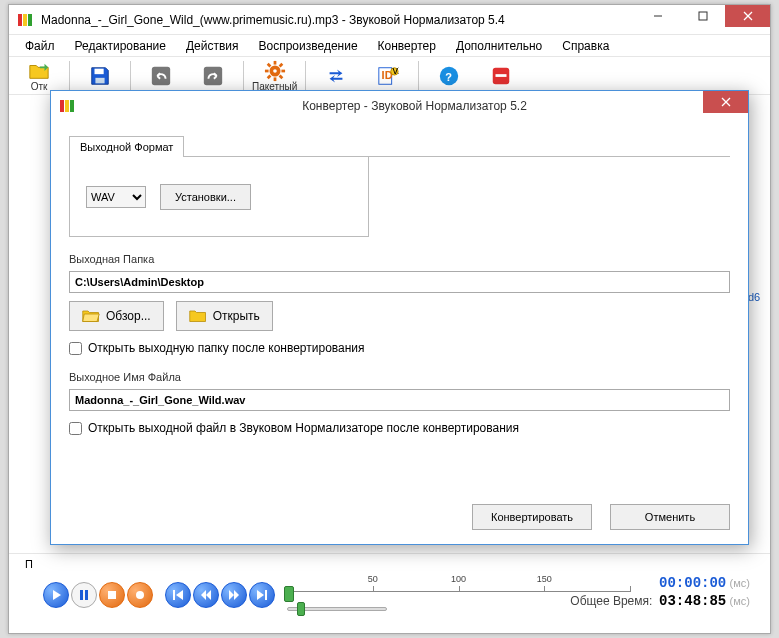  Describe the element at coordinates (213, 76) in the screenshot. I see `tb-redo` at that location.